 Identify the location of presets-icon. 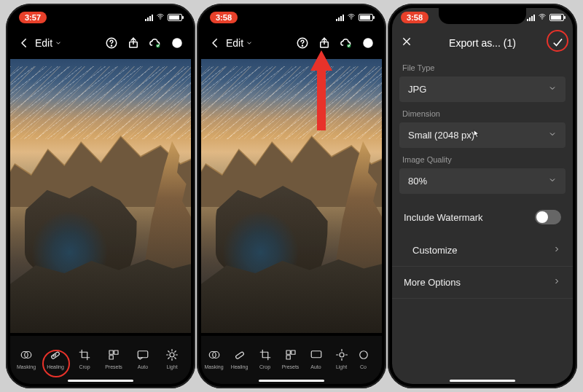
(114, 355).